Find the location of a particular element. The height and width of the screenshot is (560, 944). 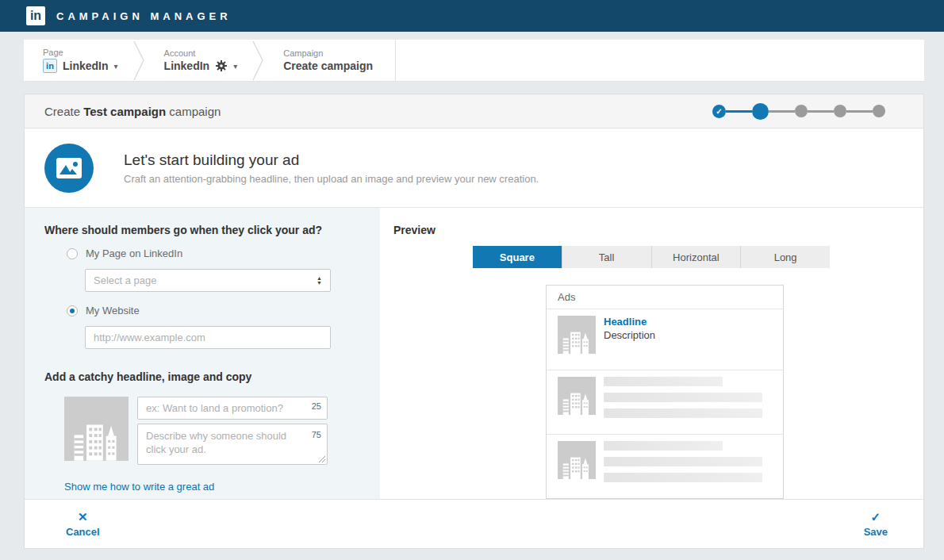

breadcrumb-account-label: Account is located at coordinates (201, 53).